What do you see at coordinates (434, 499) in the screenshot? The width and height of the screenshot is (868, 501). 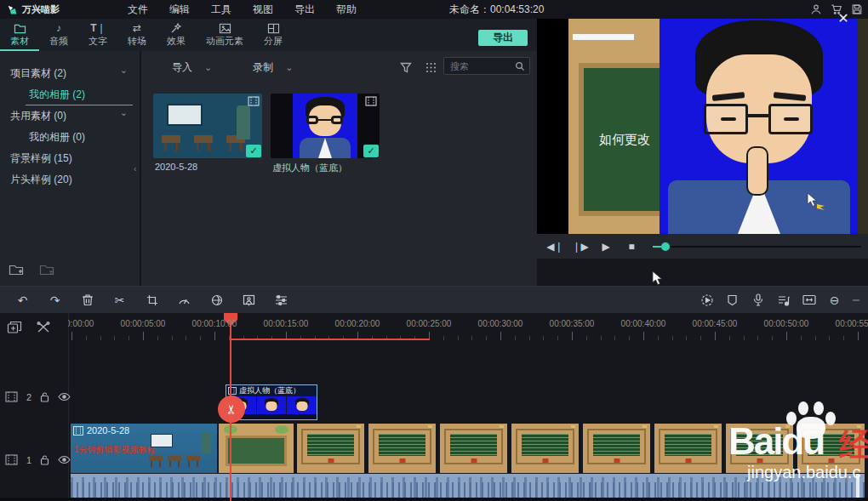 I see `timeline-scrollbar` at bounding box center [434, 499].